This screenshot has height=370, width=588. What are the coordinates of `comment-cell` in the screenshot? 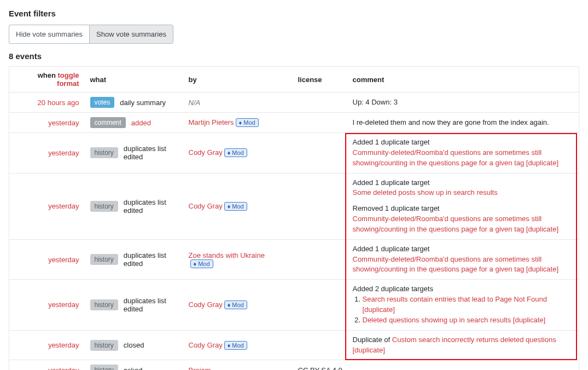 It's located at (464, 365).